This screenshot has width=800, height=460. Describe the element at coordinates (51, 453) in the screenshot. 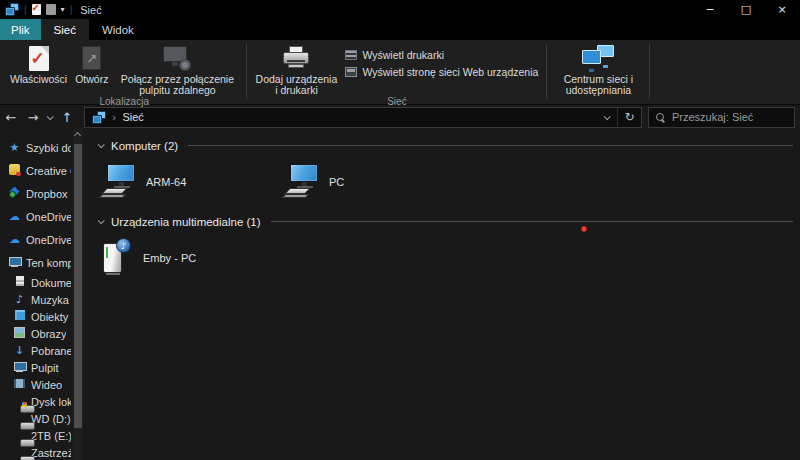

I see `sidebar-item-label: Zastrzeżo` at that location.